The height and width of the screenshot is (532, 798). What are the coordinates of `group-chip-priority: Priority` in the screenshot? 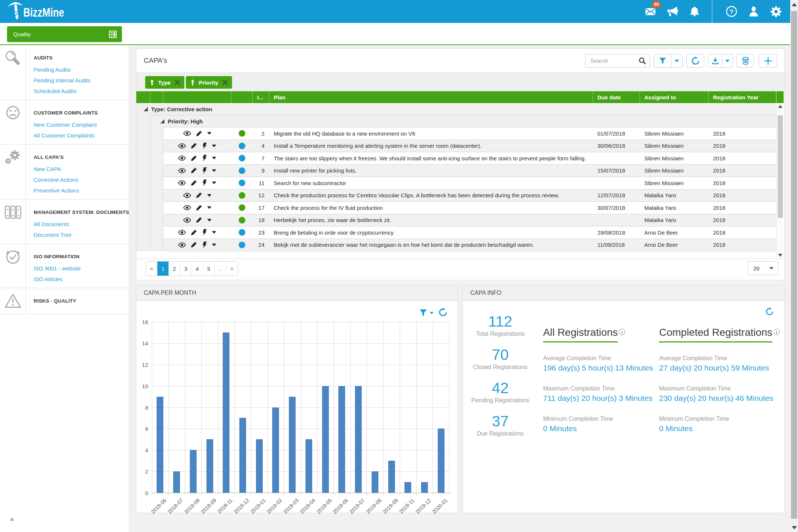 It's located at (209, 82).